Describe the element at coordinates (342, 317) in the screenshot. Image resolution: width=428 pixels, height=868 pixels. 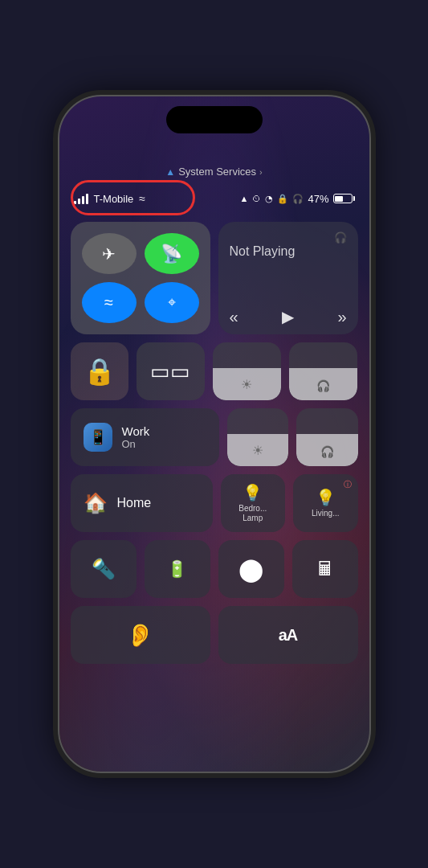
I see `forward-button: »` at that location.